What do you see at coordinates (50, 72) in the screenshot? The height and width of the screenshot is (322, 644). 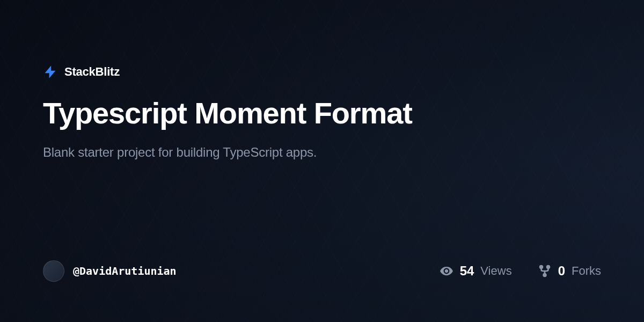 I see `bolt-icon` at bounding box center [50, 72].